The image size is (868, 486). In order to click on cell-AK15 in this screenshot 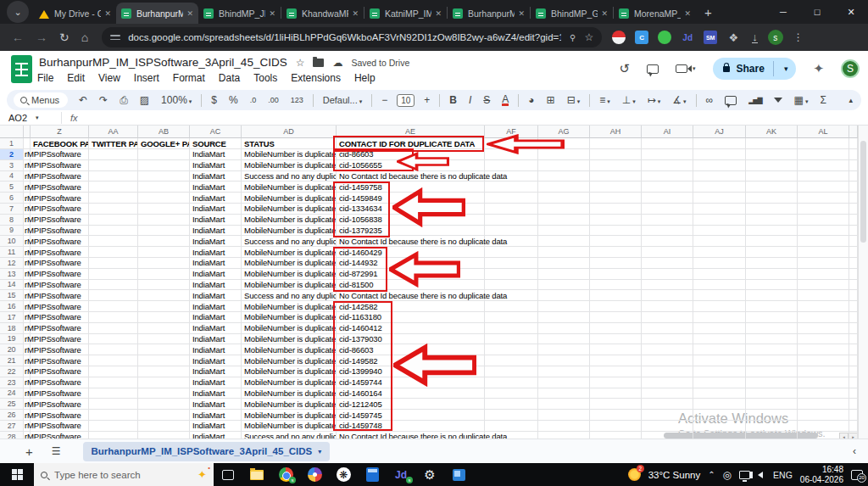, I will do `click(771, 295)`.